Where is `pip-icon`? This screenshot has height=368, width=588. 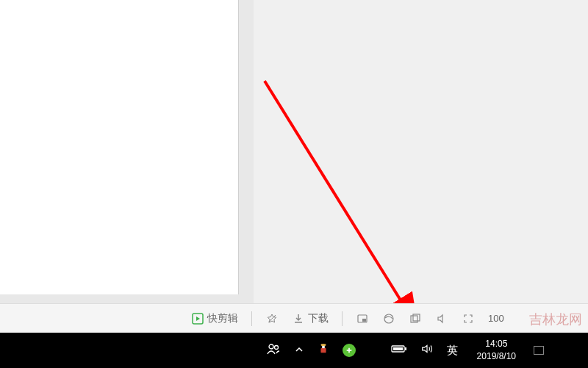
pip-icon is located at coordinates (362, 319).